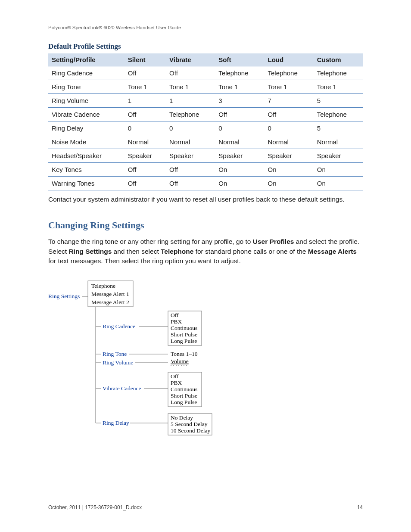  I want to click on running-header: Polycom® SpectraLink® 6020 Wireless Hand…, so click(206, 28).